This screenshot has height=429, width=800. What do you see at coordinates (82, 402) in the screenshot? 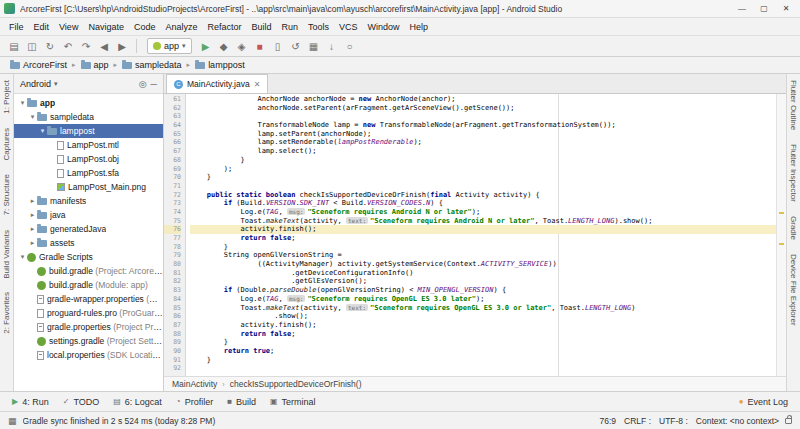
I see `toolwindow-todo: ✓TODO` at bounding box center [82, 402].